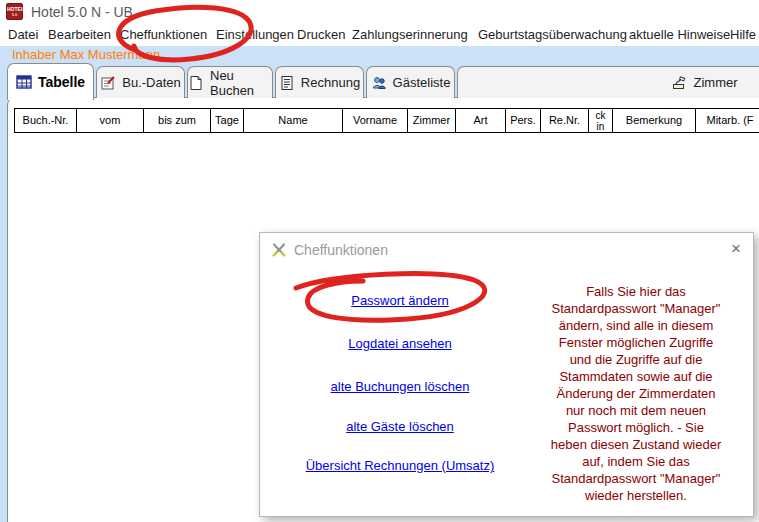  I want to click on tab-rechnung: Rechnung, so click(320, 82).